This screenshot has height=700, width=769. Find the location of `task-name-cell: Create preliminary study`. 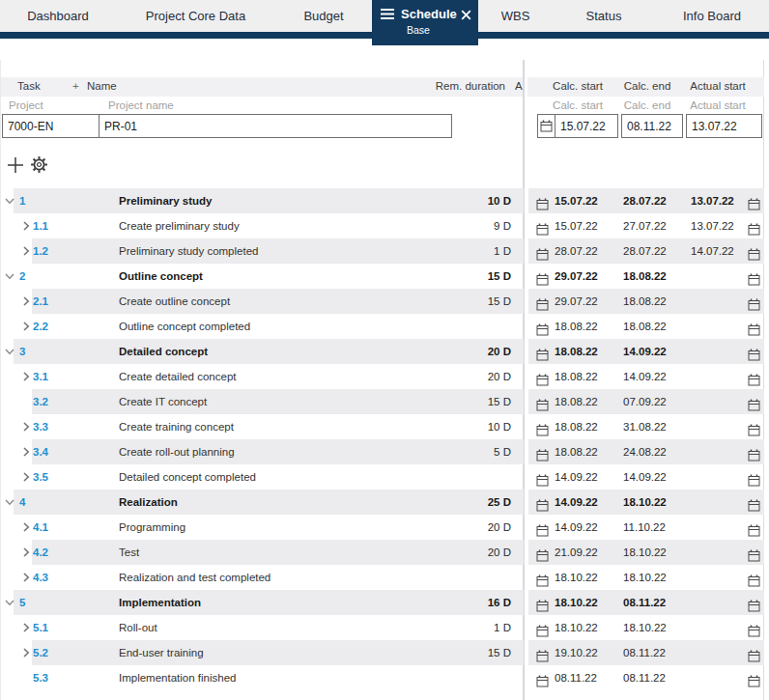

task-name-cell: Create preliminary study is located at coordinates (180, 226).